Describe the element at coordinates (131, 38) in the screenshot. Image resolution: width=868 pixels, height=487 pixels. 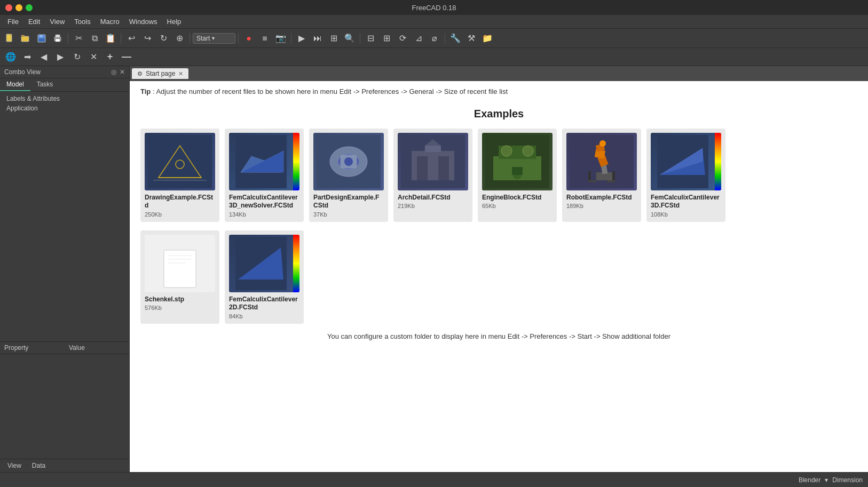
I see `undo-button: ↩` at that location.